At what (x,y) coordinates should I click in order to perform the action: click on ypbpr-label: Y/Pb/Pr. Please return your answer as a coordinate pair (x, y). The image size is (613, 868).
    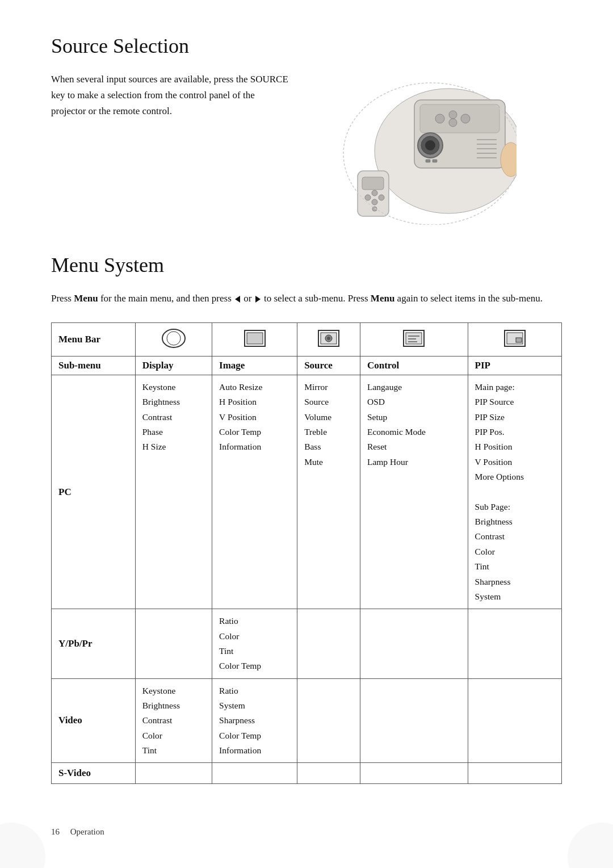
    Looking at the image, I should click on (94, 644).